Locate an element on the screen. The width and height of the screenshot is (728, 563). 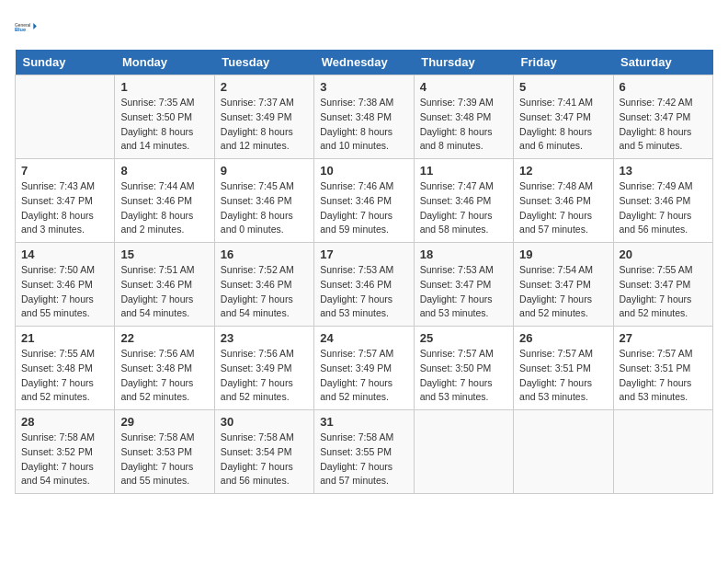
calendar-cell: 30Sunrise: 7:58 AMSunset: 3:54 PMDayligh… is located at coordinates (264, 453).